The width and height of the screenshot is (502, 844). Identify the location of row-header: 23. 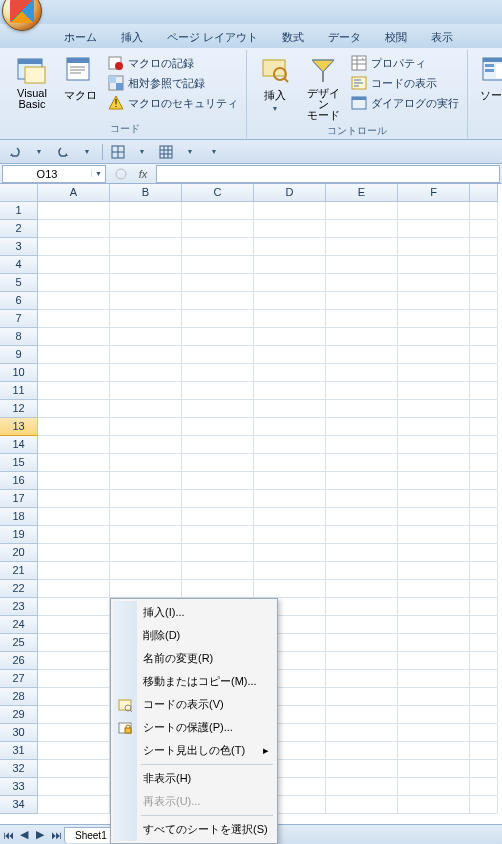
(19, 607).